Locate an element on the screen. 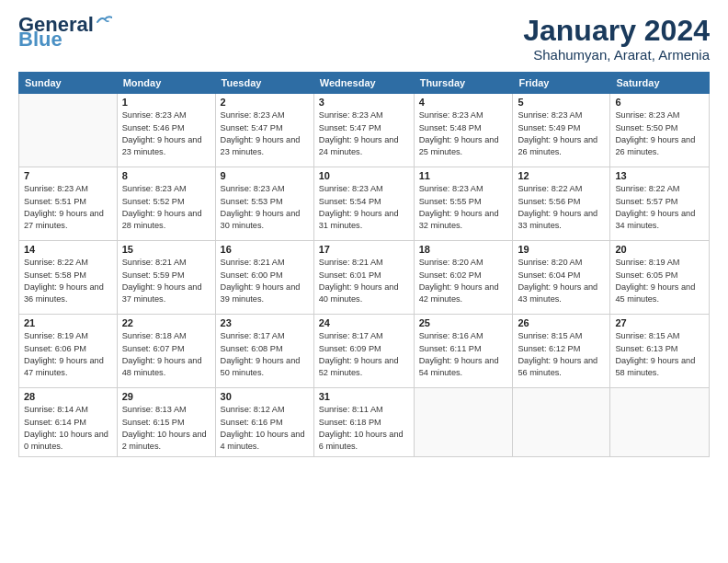 The width and height of the screenshot is (728, 563). header-row: Sunday Monday Tuesday Wednesday Thursday… is located at coordinates (364, 83).